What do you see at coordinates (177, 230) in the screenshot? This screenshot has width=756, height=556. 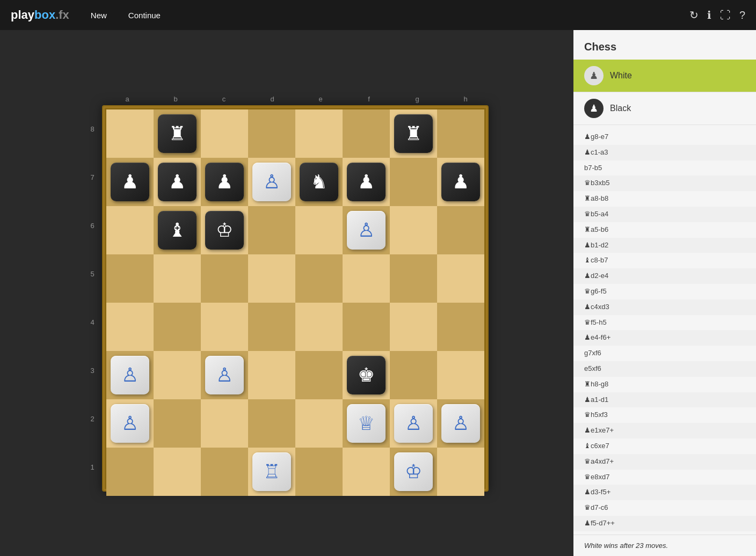 I see `square-b6: ♝` at bounding box center [177, 230].